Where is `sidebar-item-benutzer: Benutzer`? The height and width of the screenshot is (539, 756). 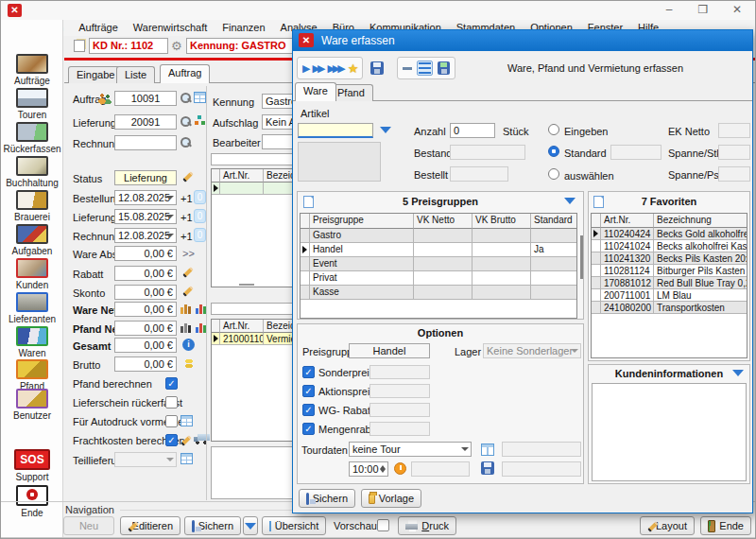
sidebar-item-benutzer: Benutzer is located at coordinates (32, 416).